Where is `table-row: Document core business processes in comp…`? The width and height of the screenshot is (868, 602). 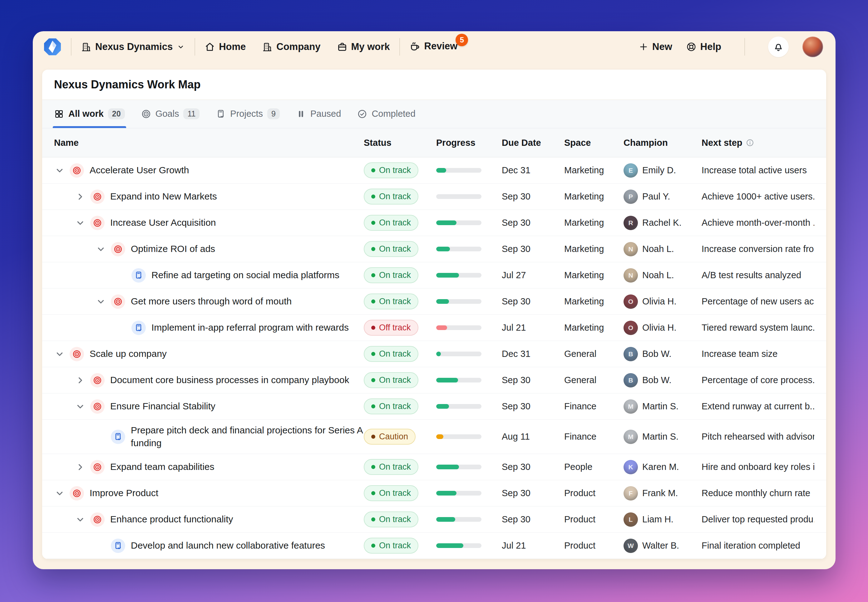 table-row: Document core business processes in comp… is located at coordinates (434, 380).